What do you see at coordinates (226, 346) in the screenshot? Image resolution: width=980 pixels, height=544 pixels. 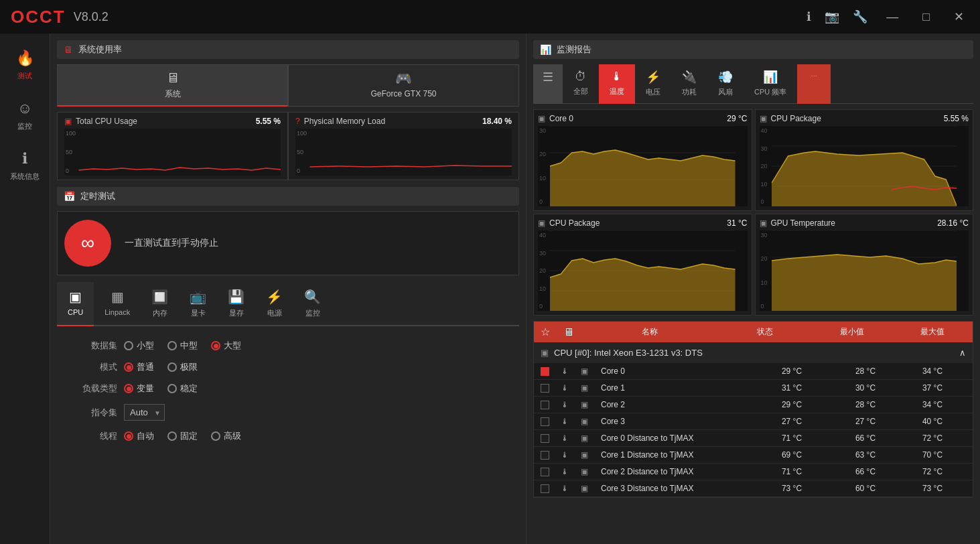 I see `dataset-large: 大型` at bounding box center [226, 346].